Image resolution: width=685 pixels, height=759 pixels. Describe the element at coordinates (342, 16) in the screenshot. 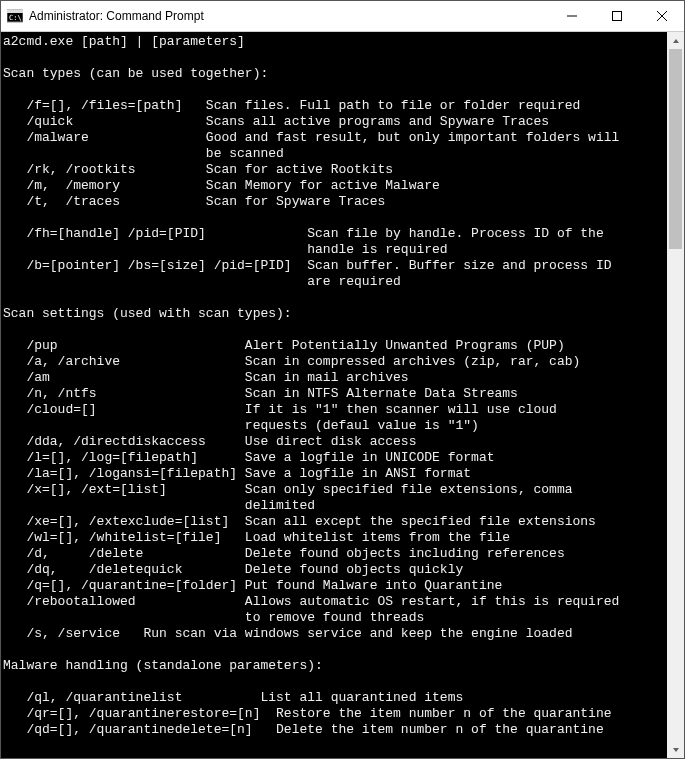

I see `titlebar: C:\ Administrator: Command Prompt` at that location.